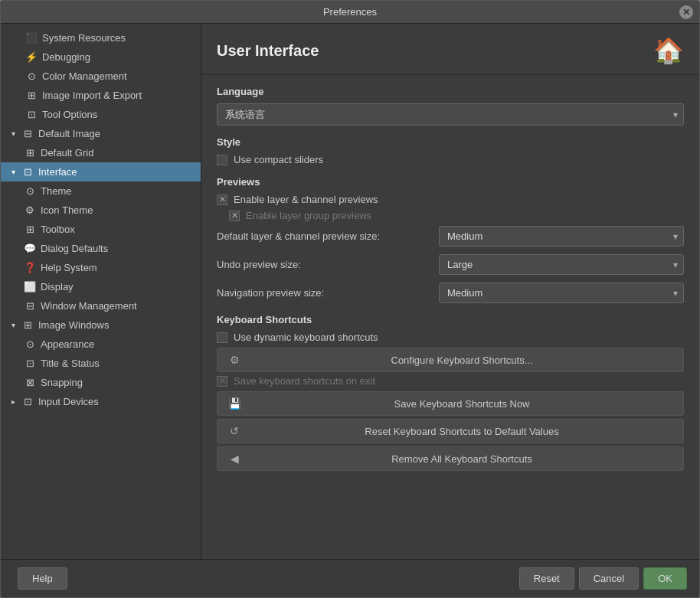  I want to click on sidebar-item-image-windows: ▾⊞Image Windows, so click(101, 325).